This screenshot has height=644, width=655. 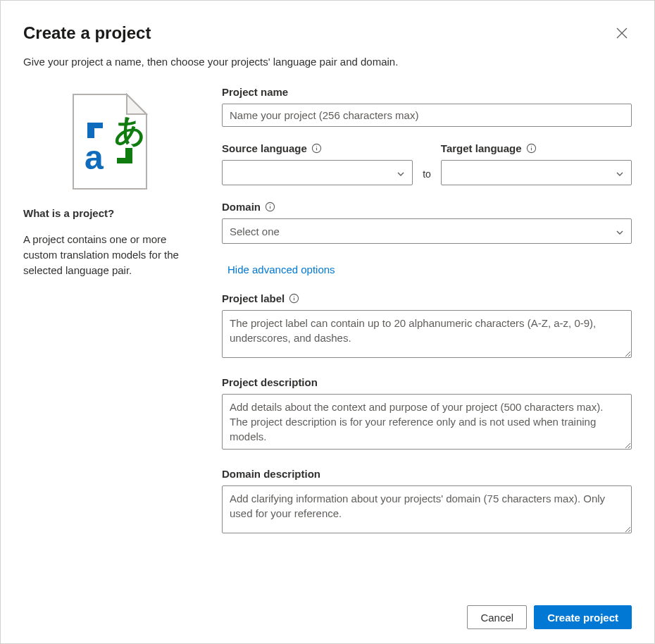 What do you see at coordinates (427, 421) in the screenshot?
I see `project-description-input` at bounding box center [427, 421].